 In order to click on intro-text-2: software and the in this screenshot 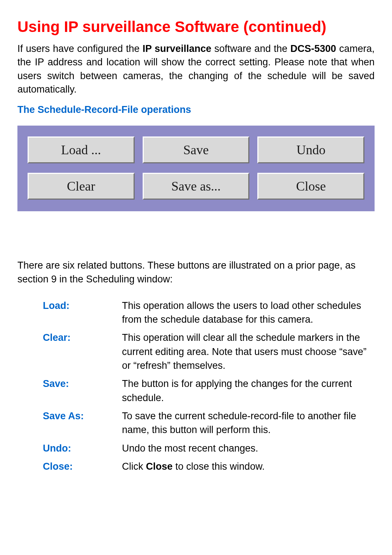, I will do `click(251, 49)`.